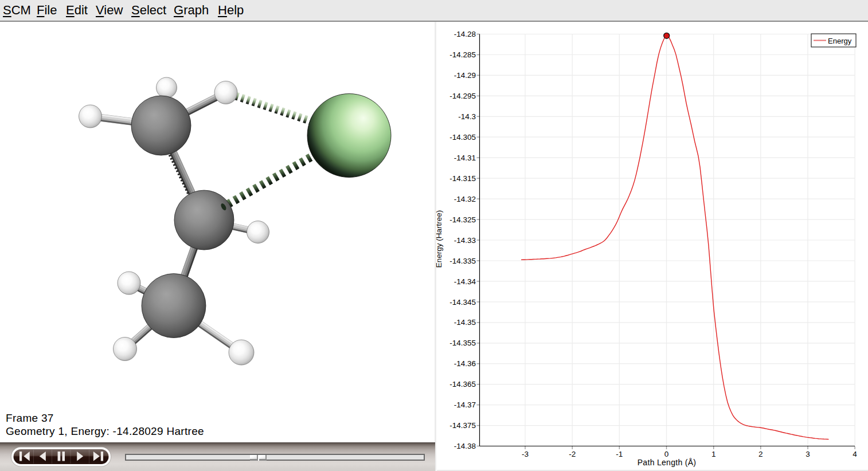 The height and width of the screenshot is (471, 868). Describe the element at coordinates (465, 241) in the screenshot. I see `svg-text: -14.33` at that location.